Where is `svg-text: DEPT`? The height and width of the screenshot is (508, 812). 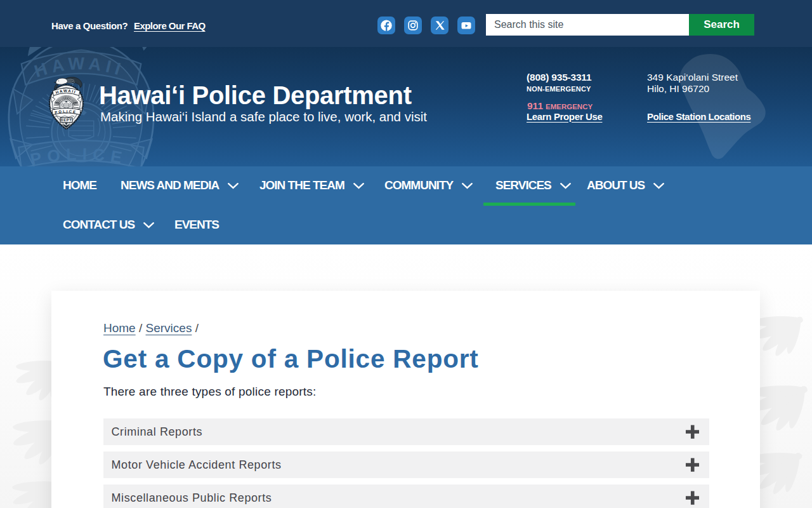
svg-text: DEPT is located at coordinates (66, 120).